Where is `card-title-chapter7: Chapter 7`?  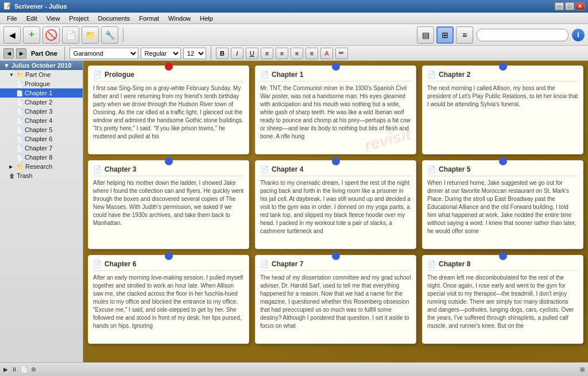
card-title-chapter7: Chapter 7 is located at coordinates (287, 264).